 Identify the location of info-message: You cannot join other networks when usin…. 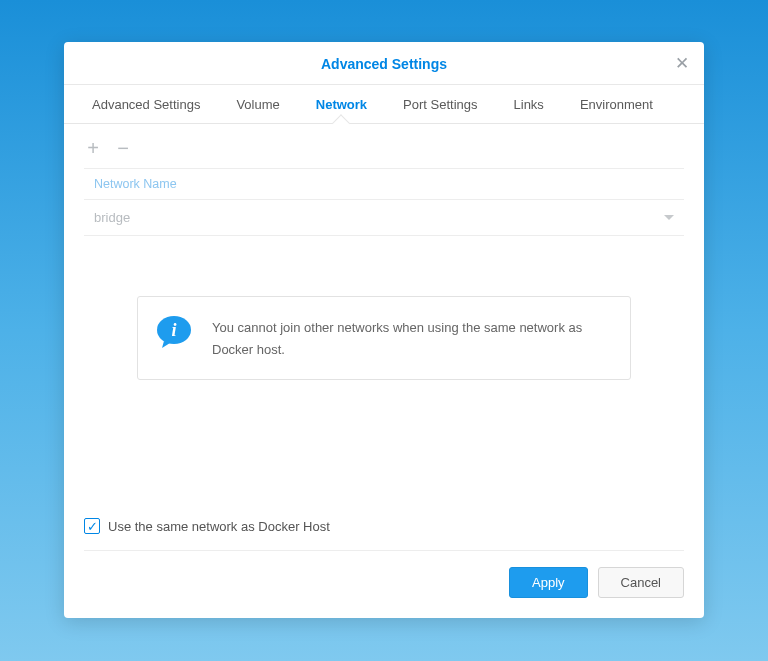
(411, 338).